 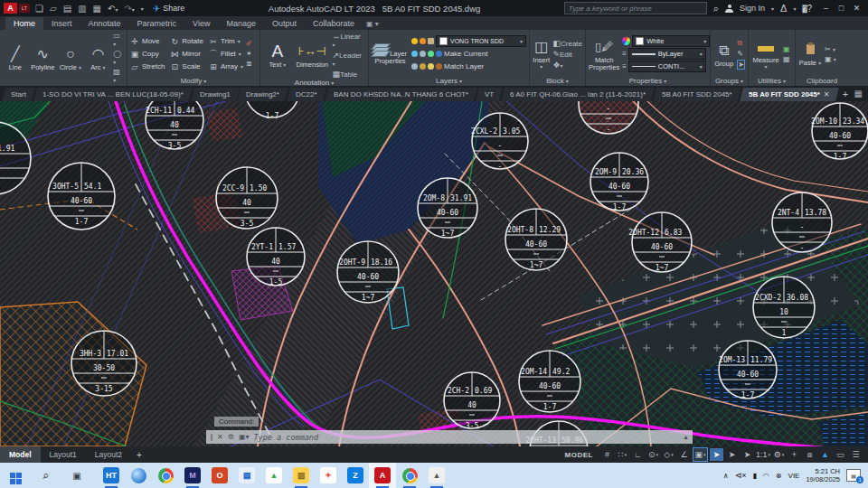 What do you see at coordinates (841, 455) in the screenshot?
I see `clean-screen-icon: ▭` at bounding box center [841, 455].